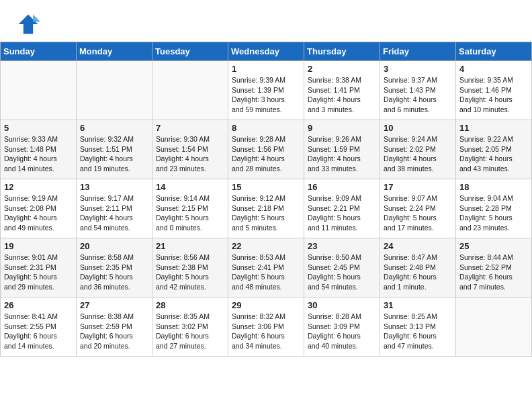 The image size is (532, 411). I want to click on calendar-day-cell: 23Sunrise: 8:50 AM Sunset: 2:45 PM Dayli…, so click(343, 268).